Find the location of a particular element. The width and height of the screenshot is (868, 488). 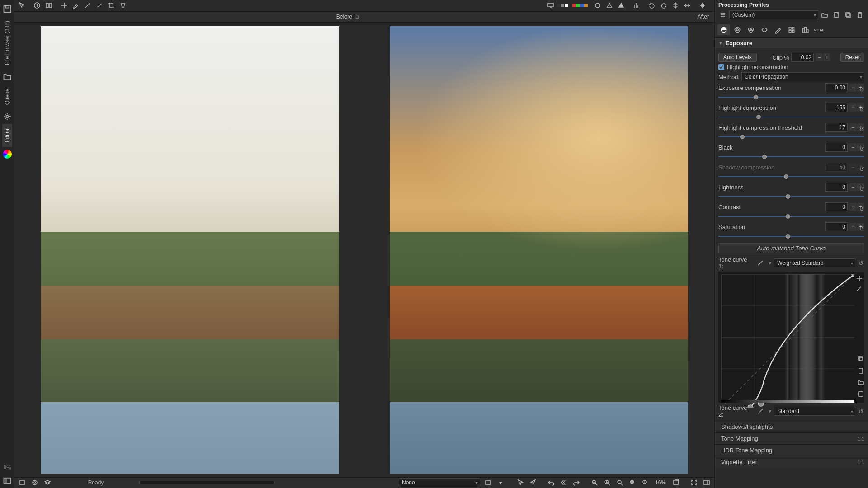

tab-meta-icon: META is located at coordinates (819, 30).